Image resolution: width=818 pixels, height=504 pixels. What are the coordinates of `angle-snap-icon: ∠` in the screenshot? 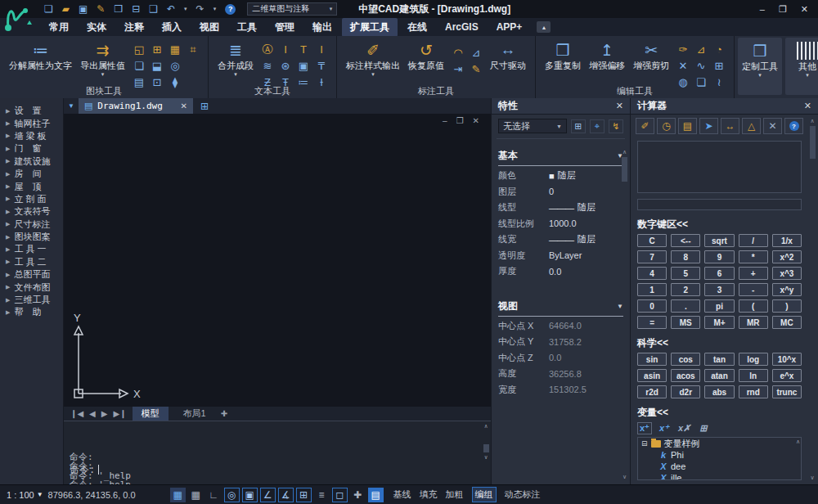 It's located at (268, 495).